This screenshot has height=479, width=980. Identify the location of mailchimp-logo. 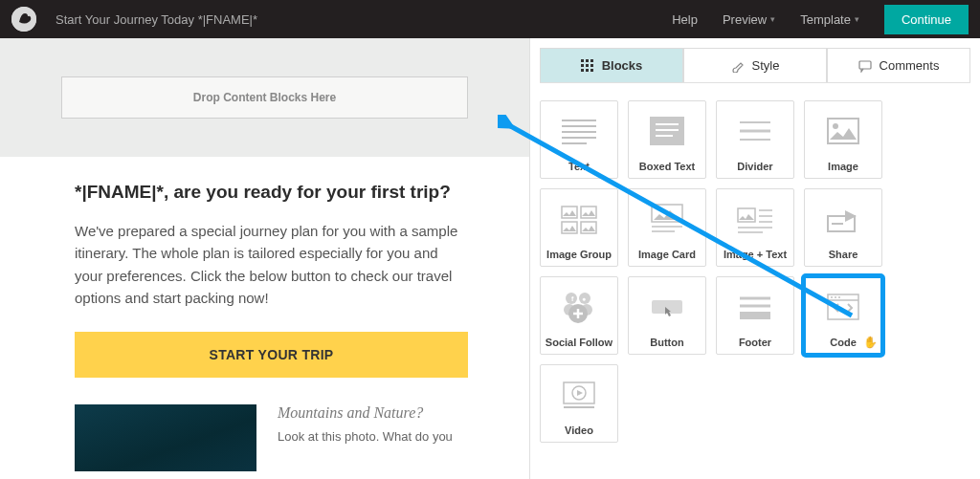
(24, 19).